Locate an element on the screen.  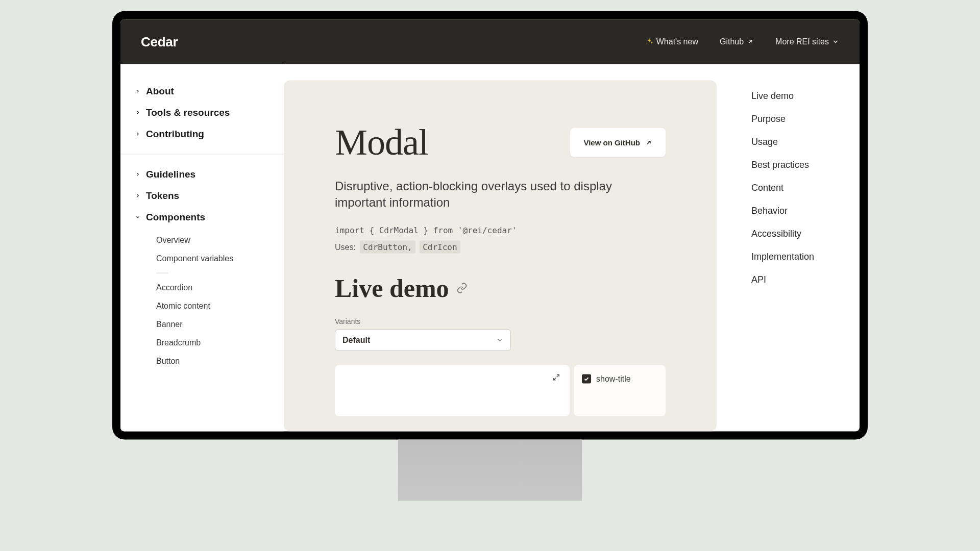
sidebar-label: Tokens is located at coordinates (162, 196).